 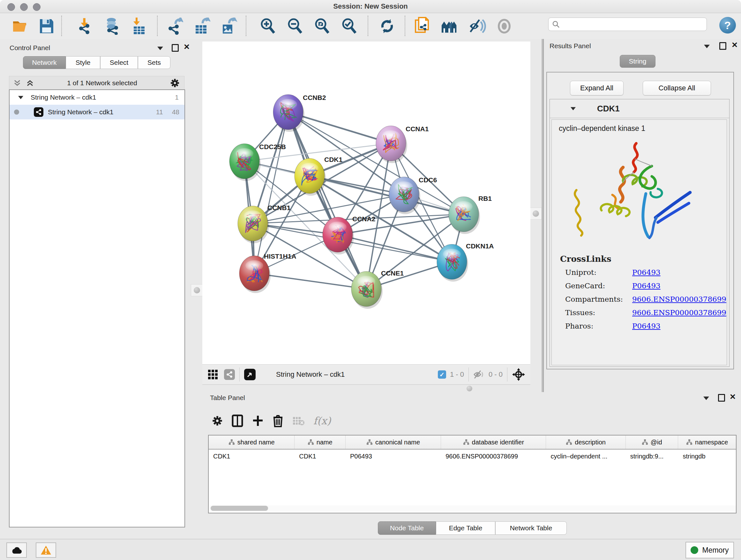 I want to click on zoom-fit-button, so click(x=322, y=26).